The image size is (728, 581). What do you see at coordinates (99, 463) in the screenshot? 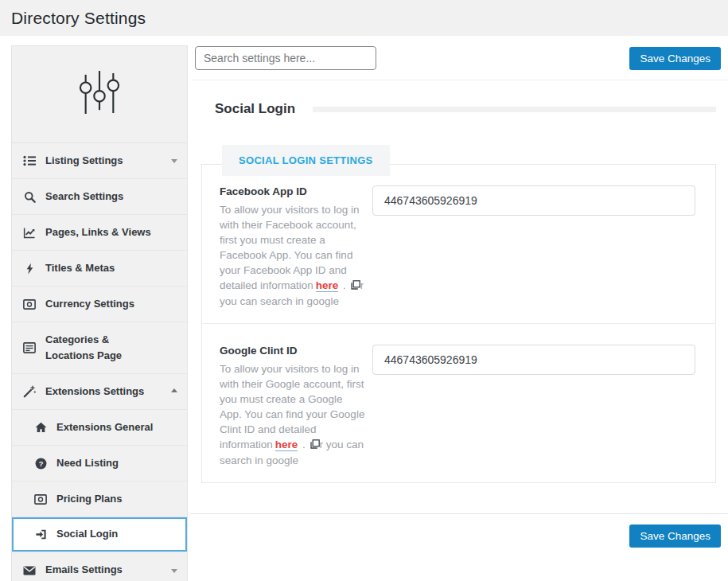
I see `sidebar-item-need-listing: ? Need Listing` at bounding box center [99, 463].